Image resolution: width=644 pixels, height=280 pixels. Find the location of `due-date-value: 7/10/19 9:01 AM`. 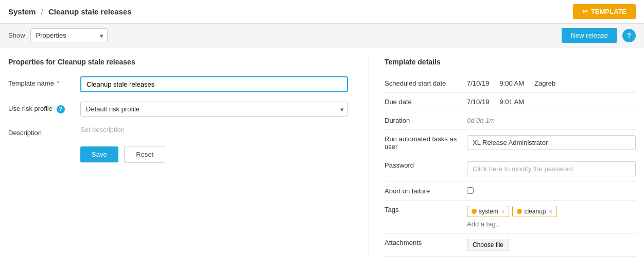

due-date-value: 7/10/19 9:01 AM is located at coordinates (551, 102).